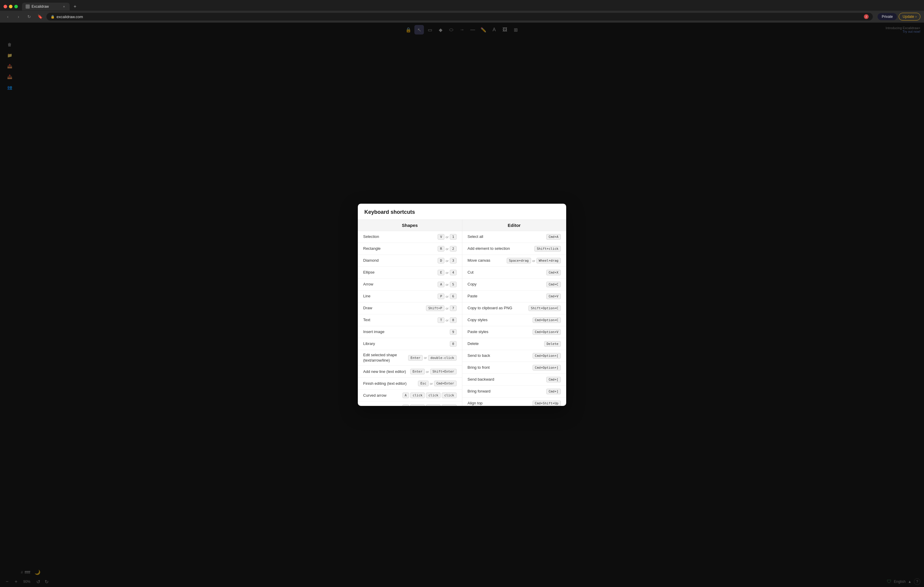 The image size is (924, 587). What do you see at coordinates (406, 332) in the screenshot?
I see `shortcut-label: Insert image` at bounding box center [406, 332].